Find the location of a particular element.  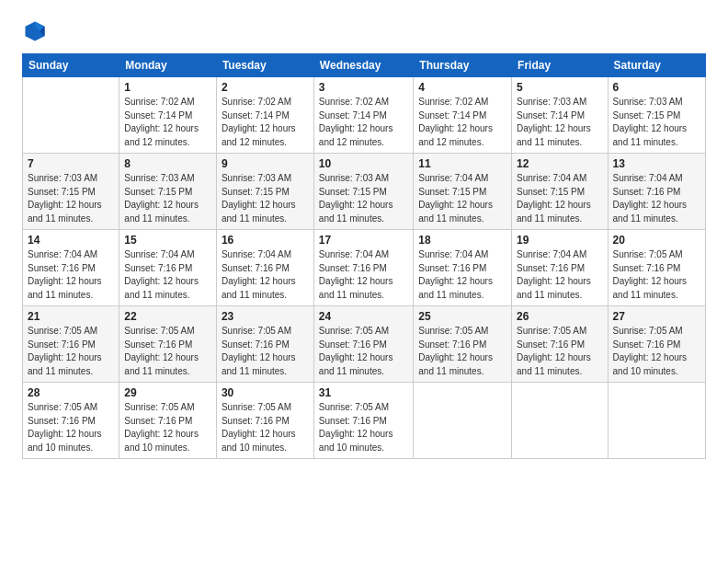

calendar-header-cell-friday: Friday is located at coordinates (560, 66).